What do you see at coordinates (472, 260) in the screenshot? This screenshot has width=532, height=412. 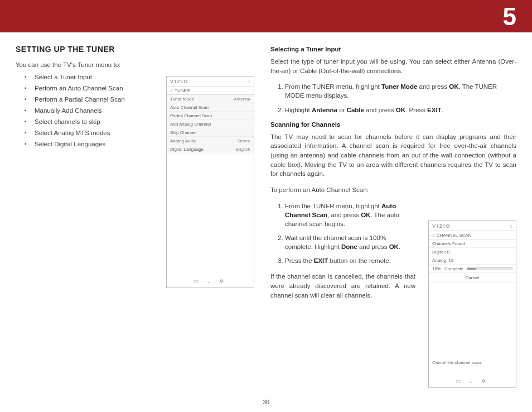 I see `row-analog-count: Analog: 19` at bounding box center [472, 260].